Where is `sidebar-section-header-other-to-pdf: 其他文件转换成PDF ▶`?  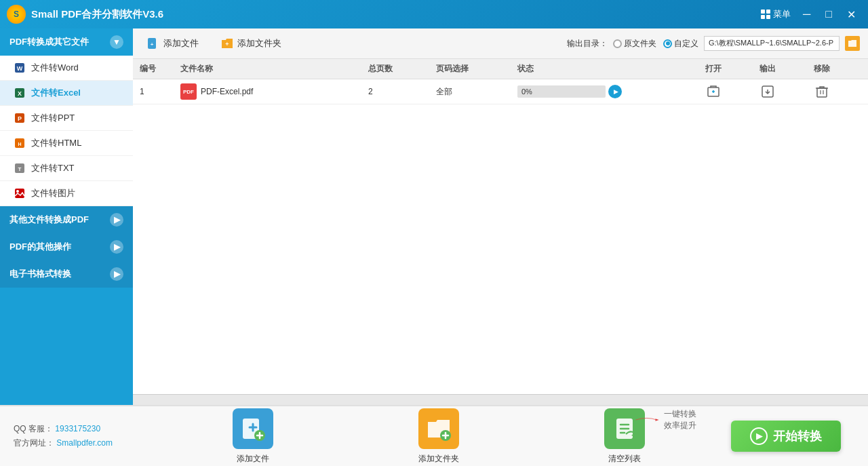
sidebar-section-header-other-to-pdf: 其他文件转换成PDF ▶ is located at coordinates (66, 220).